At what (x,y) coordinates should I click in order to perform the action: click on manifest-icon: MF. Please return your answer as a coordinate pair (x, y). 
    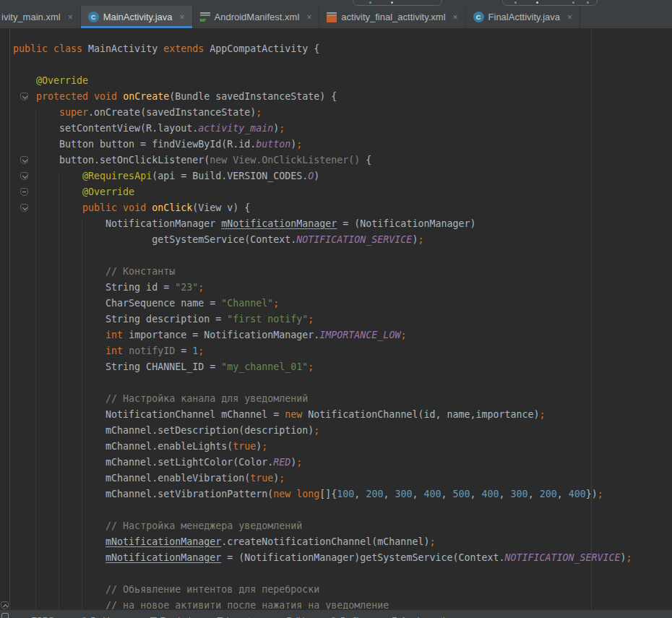
    Looking at the image, I should click on (205, 17).